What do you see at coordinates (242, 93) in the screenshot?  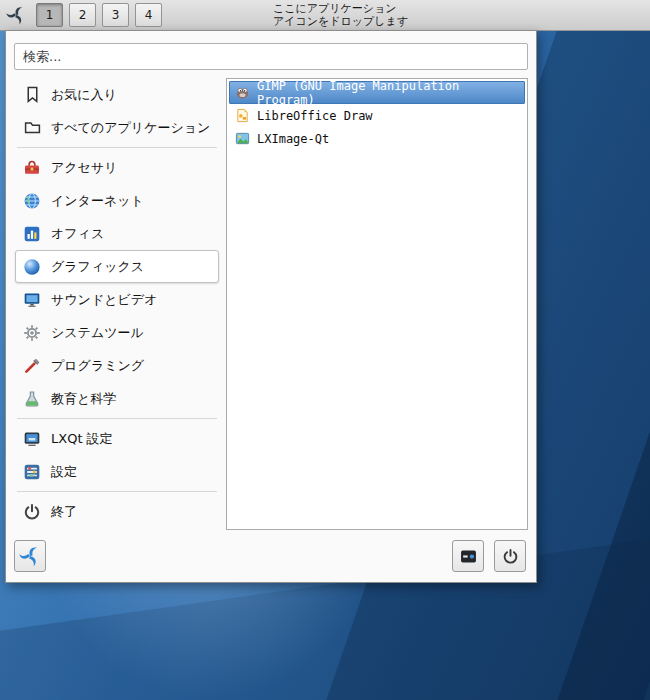 I see `gimp-icon` at bounding box center [242, 93].